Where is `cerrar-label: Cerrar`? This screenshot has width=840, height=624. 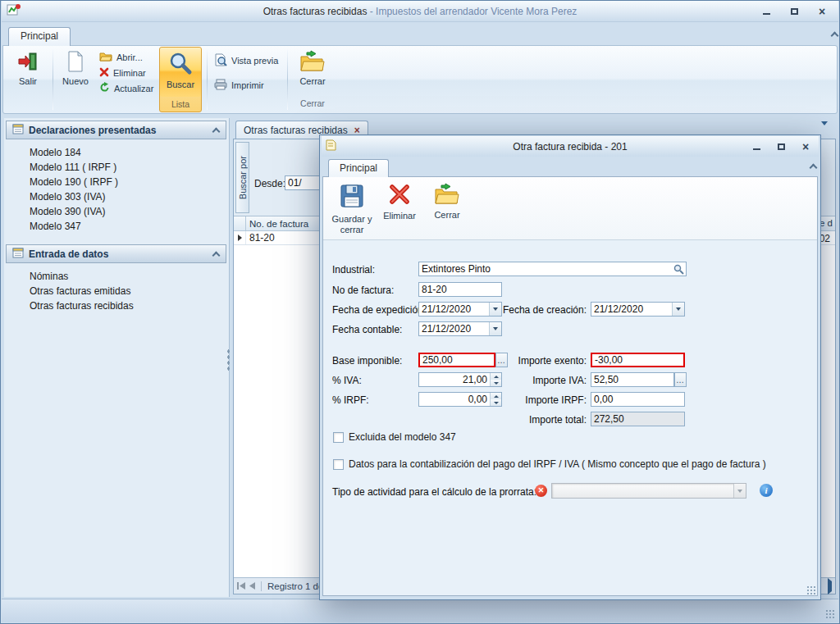
cerrar-label: Cerrar is located at coordinates (312, 81).